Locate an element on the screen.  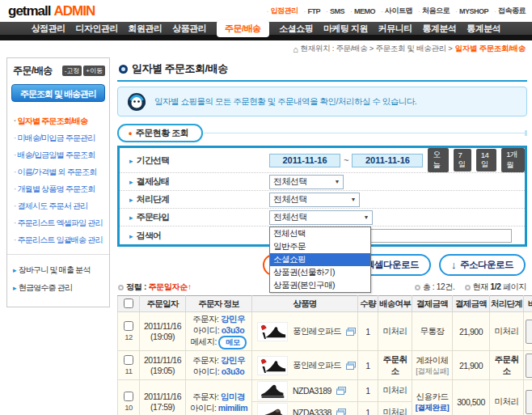
toplink-store-entry: ·입점관리 is located at coordinates (281, 11).